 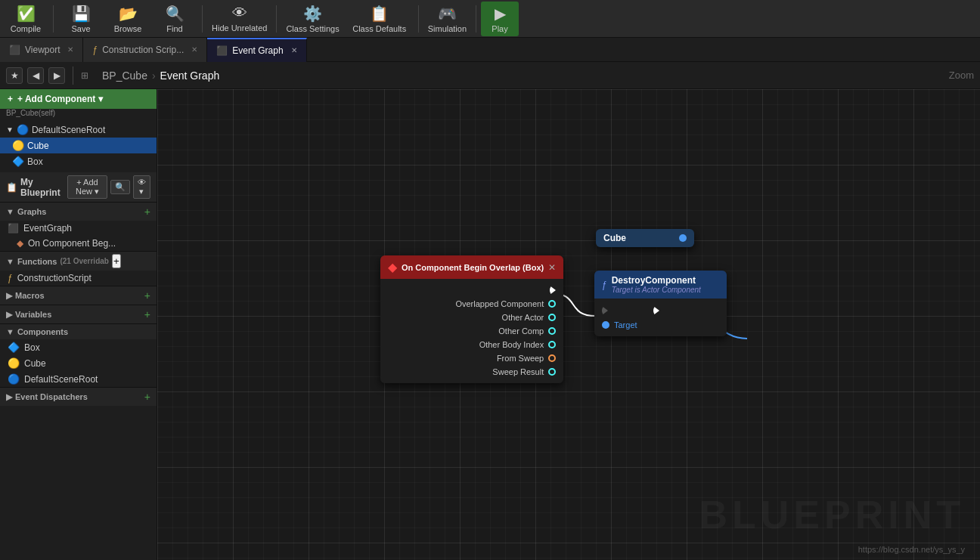 I want to click on macros-section: ▶ Macros +, so click(x=79, y=295).